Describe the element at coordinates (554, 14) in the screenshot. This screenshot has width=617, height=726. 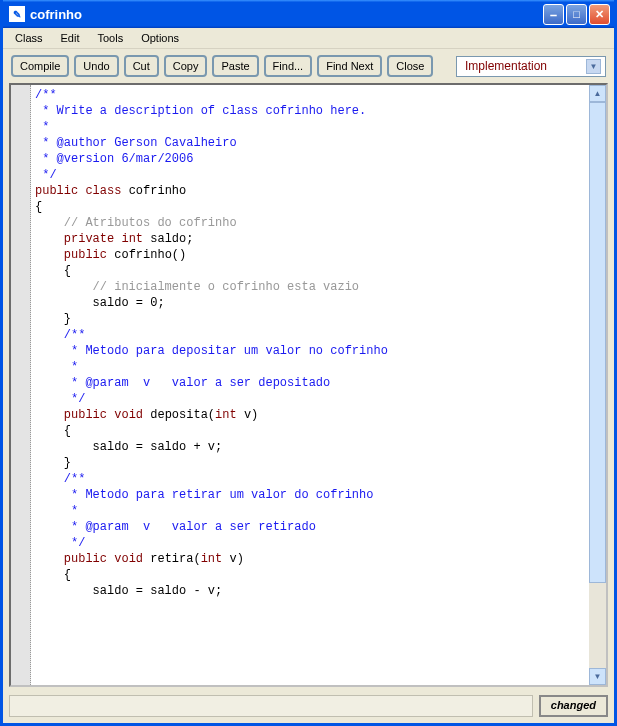
I see `minimize-button: ‒` at that location.